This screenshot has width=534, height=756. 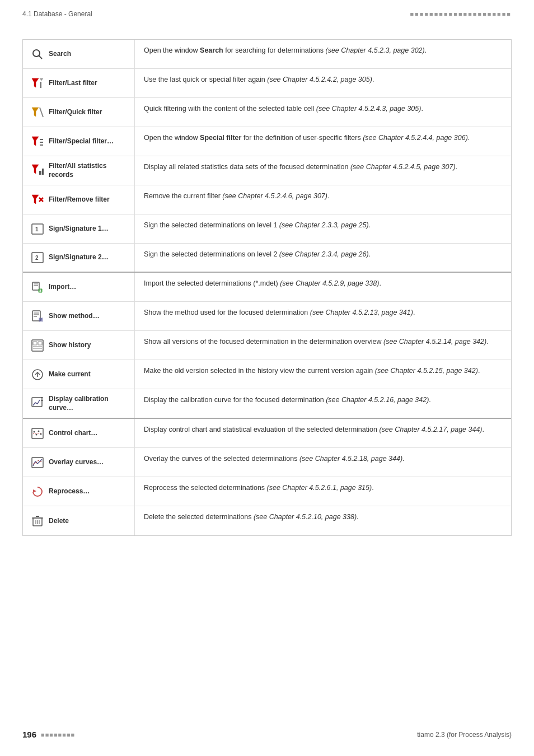 What do you see at coordinates (75, 113) in the screenshot?
I see `icon-label-filter-quick: Filter/Quick filter` at bounding box center [75, 113].